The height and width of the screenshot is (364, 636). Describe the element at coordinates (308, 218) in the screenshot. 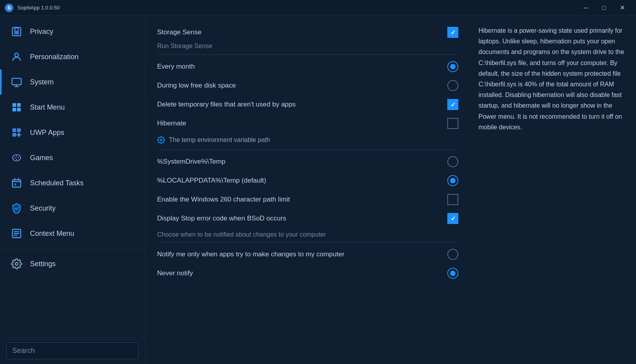

I see `bsod-stop-row: Display Stop error code when BSoD occurs…` at that location.